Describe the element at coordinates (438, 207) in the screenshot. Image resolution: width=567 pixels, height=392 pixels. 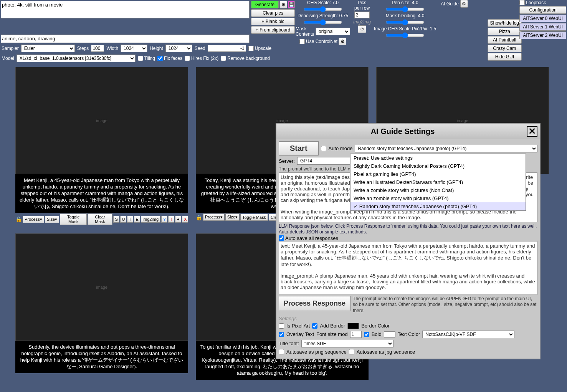
I see `preset-option: Random story that teaches Japanese (phot…` at that location.